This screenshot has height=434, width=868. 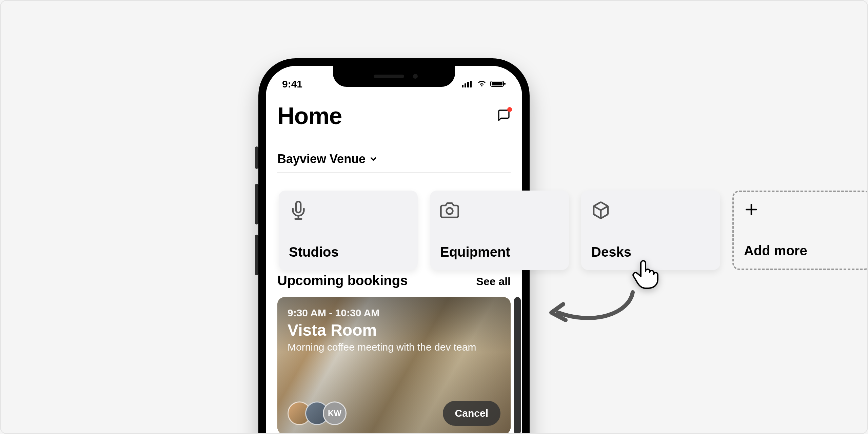 I want to click on booking-description: Morning coffee meeting with the dev team, so click(x=394, y=347).